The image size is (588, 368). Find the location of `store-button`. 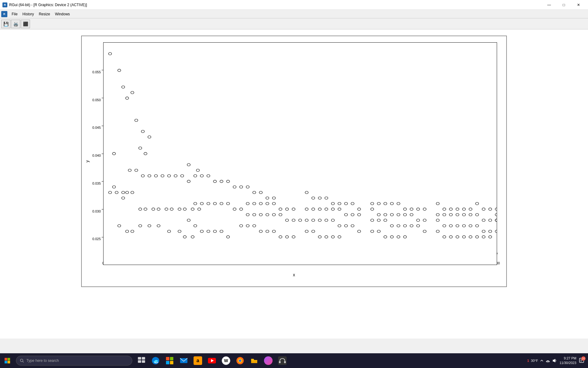

store-button is located at coordinates (170, 361).